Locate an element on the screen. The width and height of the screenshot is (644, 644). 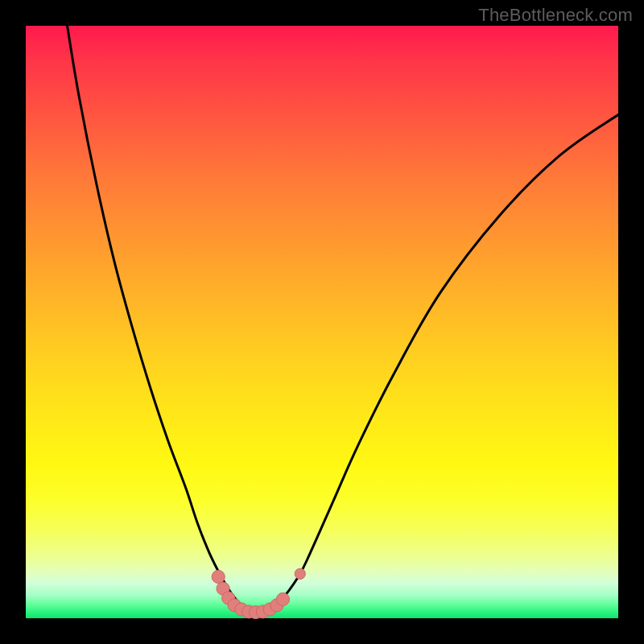
marker-group is located at coordinates (258, 594).